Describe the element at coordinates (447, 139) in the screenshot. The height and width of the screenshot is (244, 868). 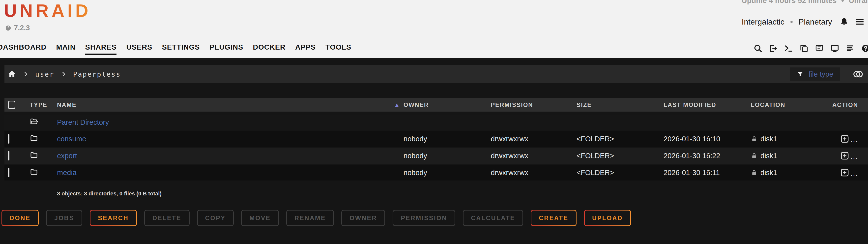
I see `row-owner: nobody` at that location.